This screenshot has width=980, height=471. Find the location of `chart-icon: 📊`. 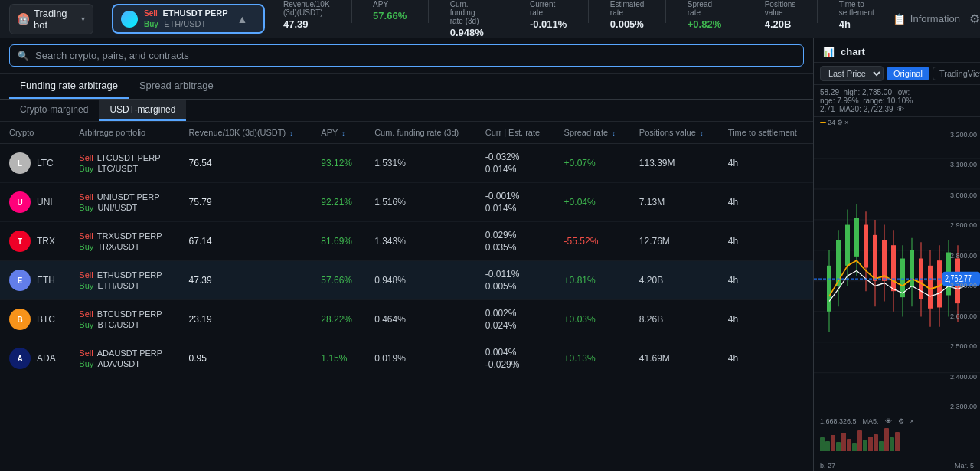

chart-icon: 📊 is located at coordinates (828, 52).